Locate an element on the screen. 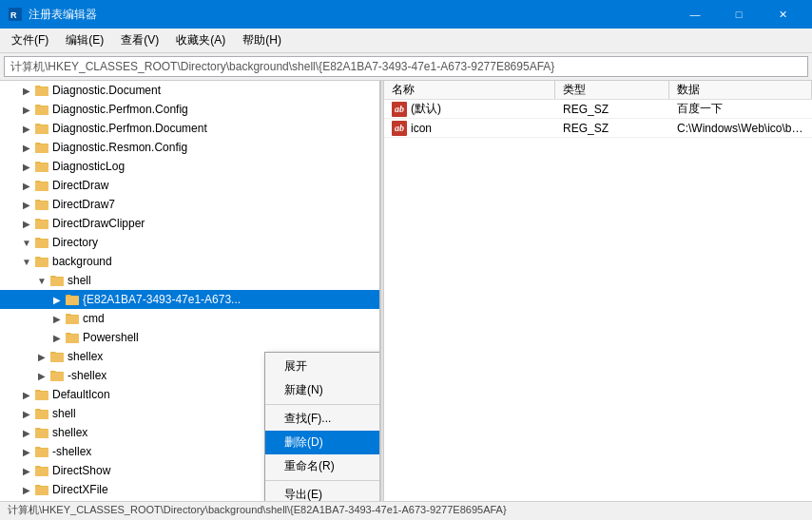 The height and width of the screenshot is (520, 812). tree-item-diag-perf-cfg: ▶ Diagnostic.Perfmon.Config is located at coordinates (190, 109).